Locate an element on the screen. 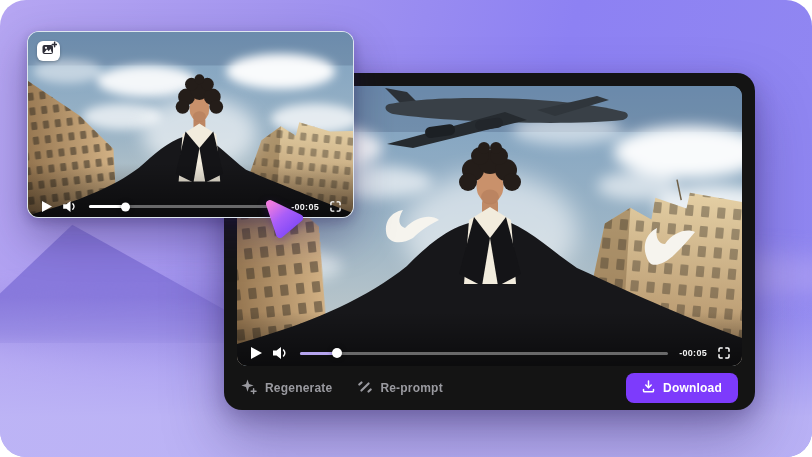 The width and height of the screenshot is (812, 457). reprompt-label: Re-prompt is located at coordinates (411, 388).